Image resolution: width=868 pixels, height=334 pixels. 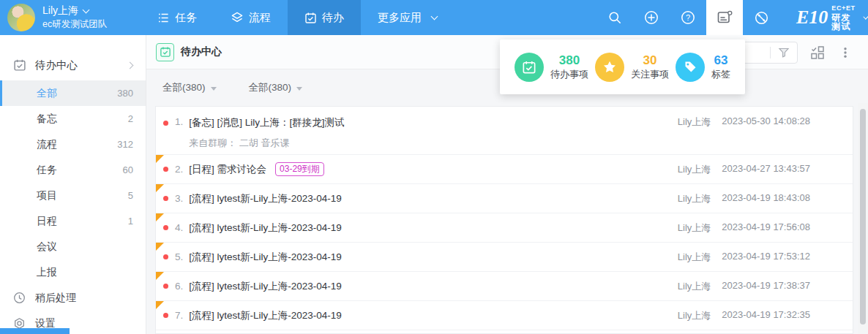 What do you see at coordinates (47, 94) in the screenshot?
I see `sidebar-item-label: 全部` at bounding box center [47, 94].